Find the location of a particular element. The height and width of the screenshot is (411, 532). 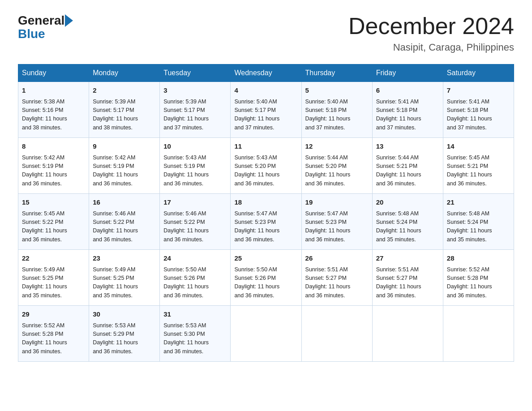

day-info: Sunrise: 5:45 AMSunset: 5:21 PMDaylight:… is located at coordinates (478, 171).